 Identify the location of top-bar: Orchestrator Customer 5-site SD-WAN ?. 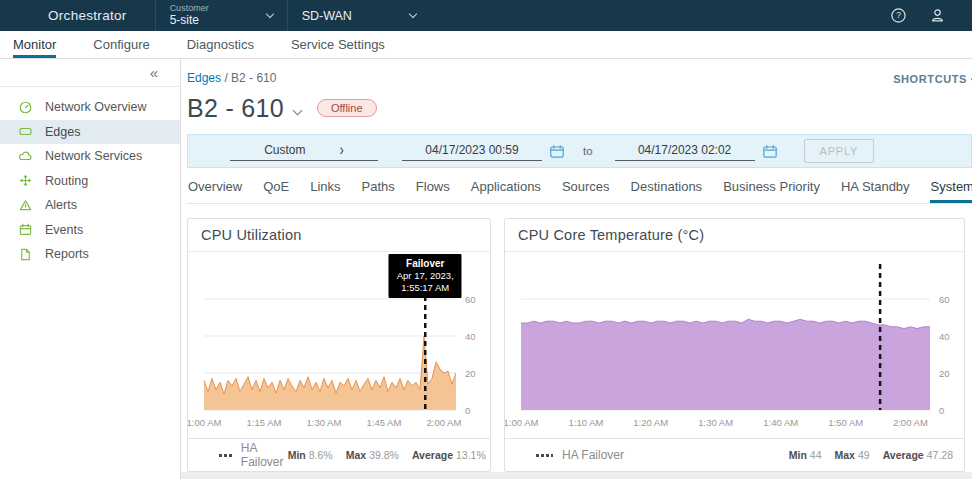
(486, 16).